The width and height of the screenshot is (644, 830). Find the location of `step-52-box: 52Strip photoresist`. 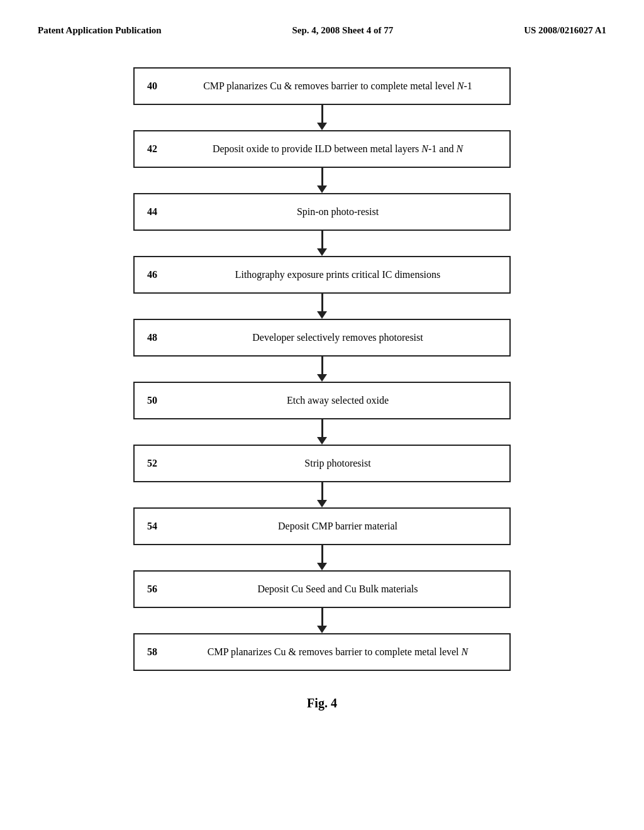

step-52-box: 52Strip photoresist is located at coordinates (322, 463).